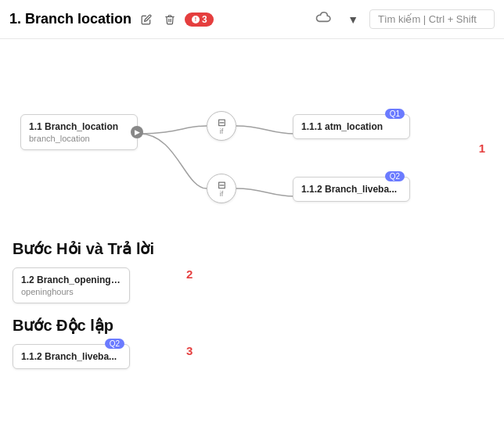 Image resolution: width=504 pixels, height=434 pixels. I want to click on qa-heading: Bước Hỏi và Trả lời, so click(252, 249).